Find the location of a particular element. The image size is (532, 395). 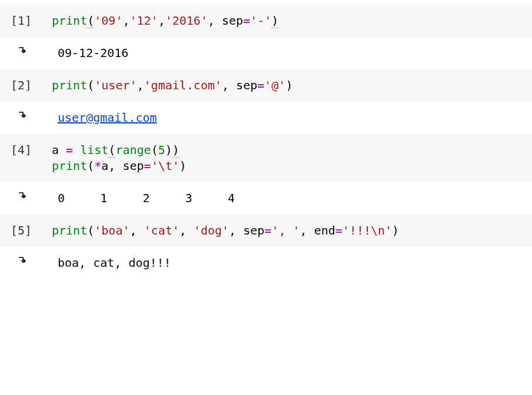

cell-2-output: user@gmail.com is located at coordinates (266, 118).